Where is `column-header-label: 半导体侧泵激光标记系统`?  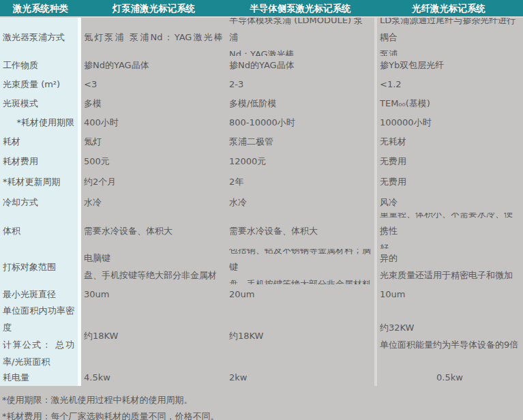 column-header-label: 半导体侧泵激光标记系统 is located at coordinates (300, 8).